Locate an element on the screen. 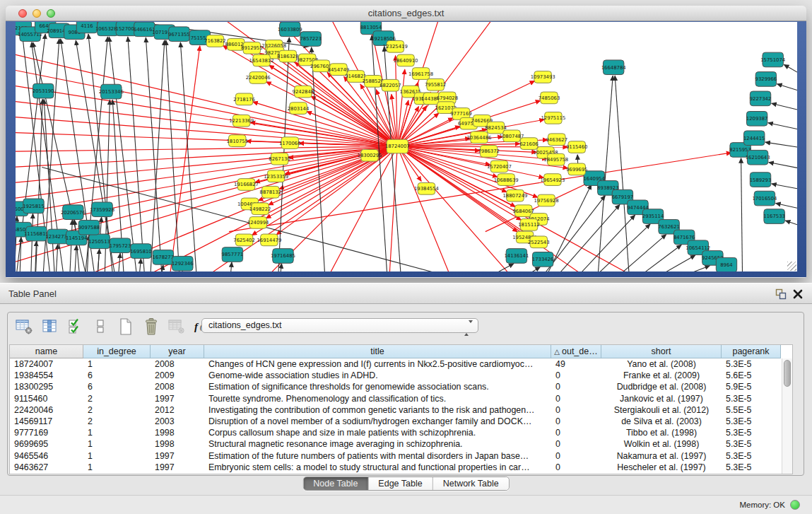  graph-node: 9857771 is located at coordinates (233, 255).